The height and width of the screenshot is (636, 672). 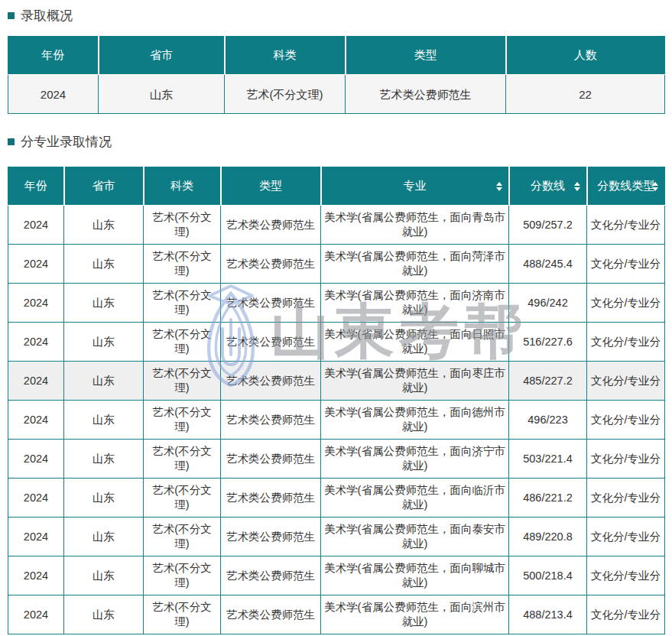 I want to click on cell-score-line: 488/213.4, so click(x=548, y=615).